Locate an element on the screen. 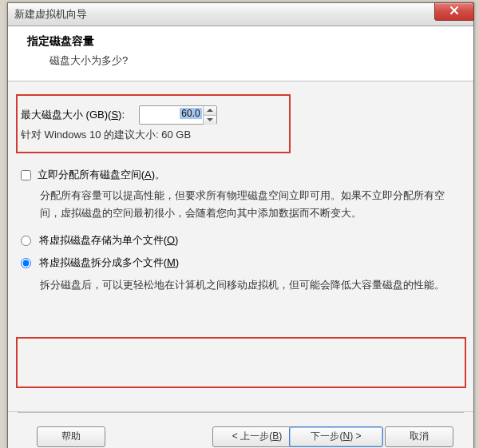 Image resolution: width=479 pixels, height=448 pixels. allocate-now-description: 分配所有容量可以提高性能，但要求所有物理磁盘空间立即可用。如果不立即分配所有空间… is located at coordinates (249, 204).